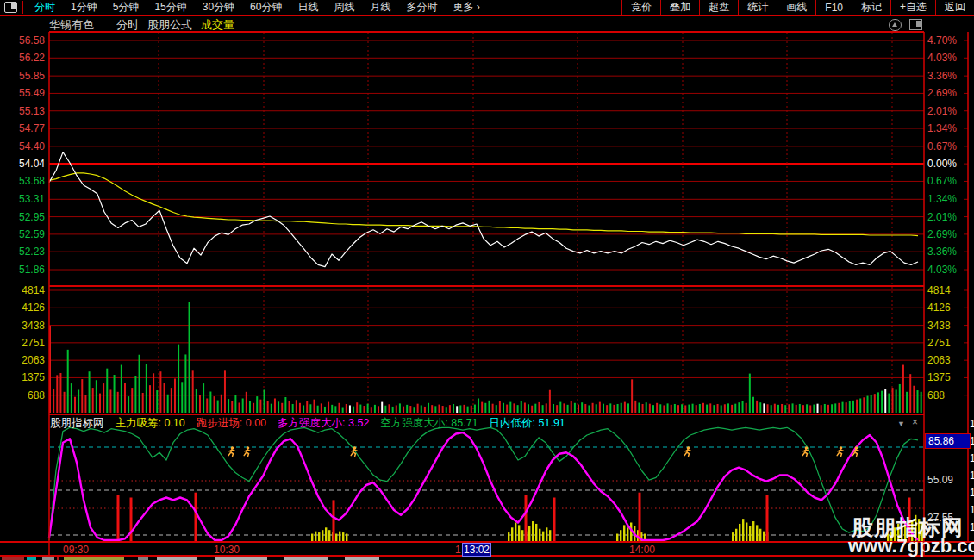  I want to click on price-axis-label: 56.58, so click(23, 40).